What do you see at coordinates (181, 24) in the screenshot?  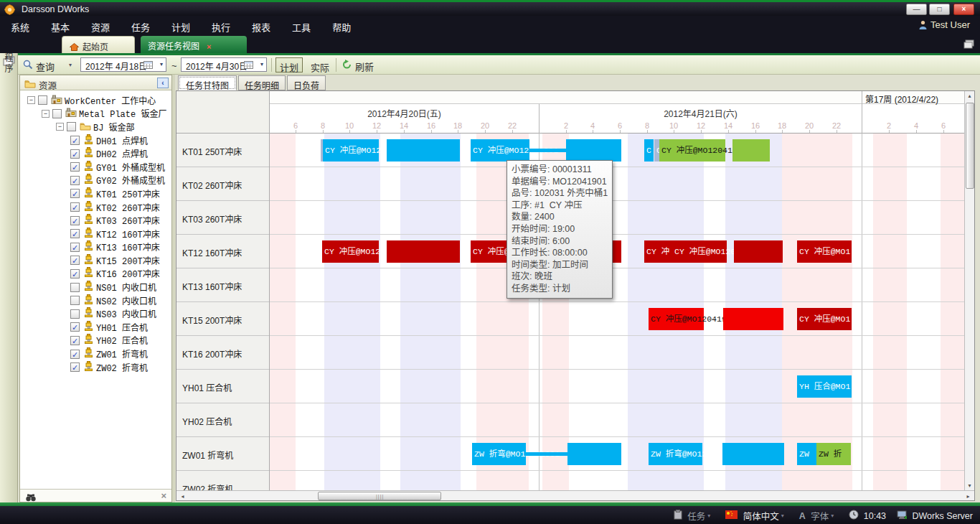 I see `menu-item-4: 计划` at bounding box center [181, 24].